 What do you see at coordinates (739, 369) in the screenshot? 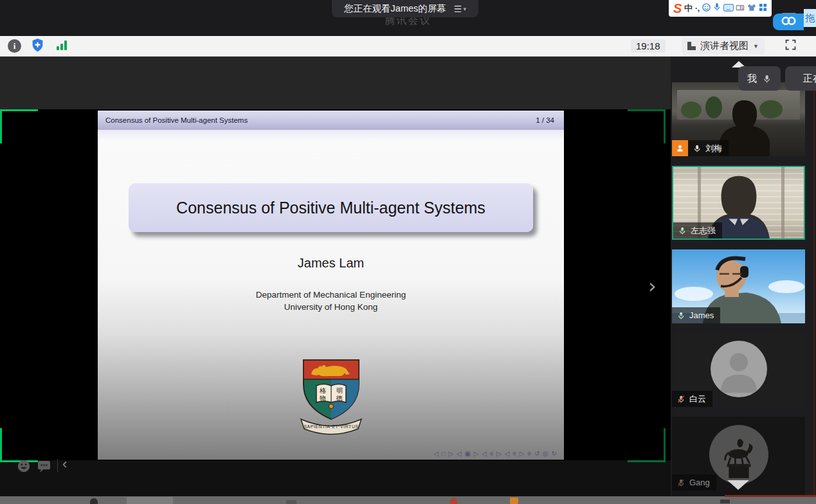
I see `person-avatar-icon` at bounding box center [739, 369].